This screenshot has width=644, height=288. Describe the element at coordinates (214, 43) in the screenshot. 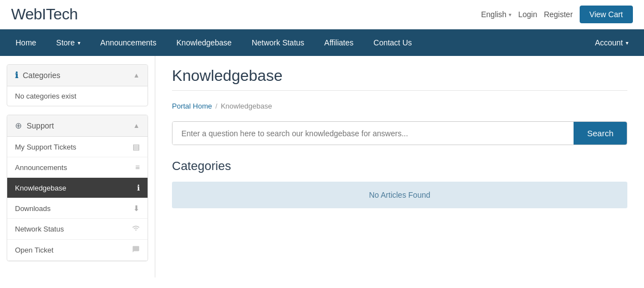

I see `nav-left: Home Store ▾ Announcements Knowledgebase…` at that location.